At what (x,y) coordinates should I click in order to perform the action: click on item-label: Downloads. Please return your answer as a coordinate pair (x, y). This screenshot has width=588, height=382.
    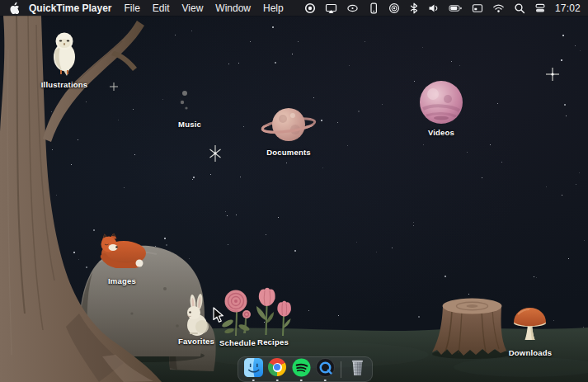
    Looking at the image, I should click on (530, 353).